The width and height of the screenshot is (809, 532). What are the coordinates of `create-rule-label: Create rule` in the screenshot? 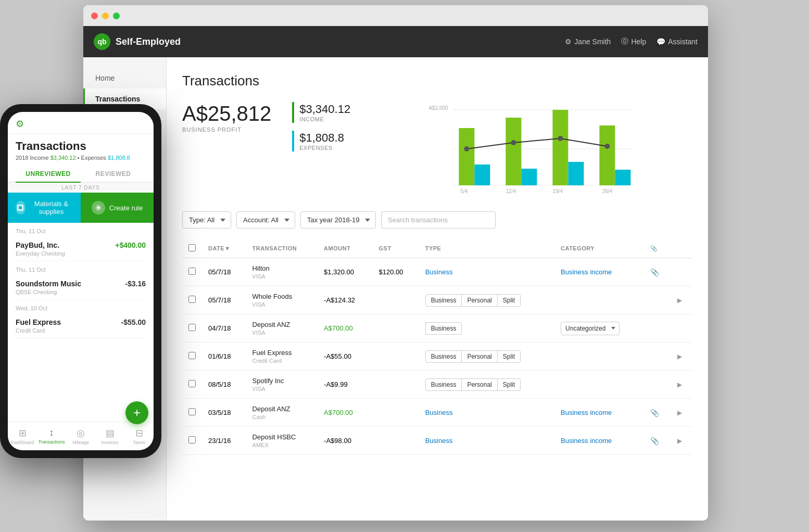 It's located at (126, 208).